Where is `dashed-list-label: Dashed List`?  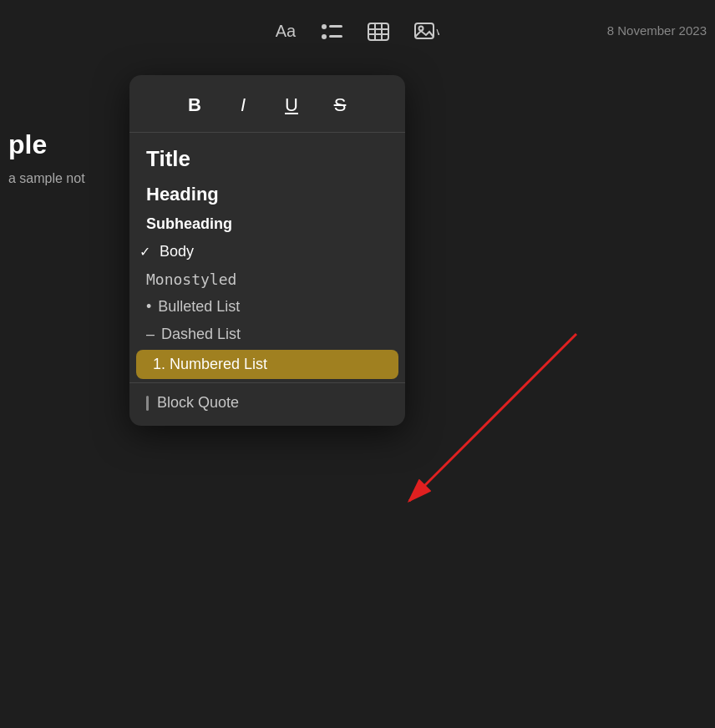
dashed-list-label: Dashed List is located at coordinates (200, 334).